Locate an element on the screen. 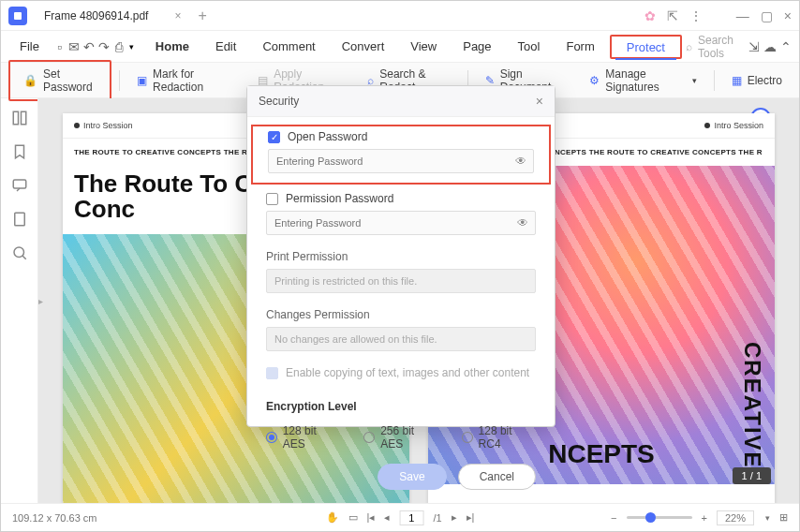  encryption-radio-group: 128 bit AES 256 bit AES 128 bit RC4 is located at coordinates (401, 437).